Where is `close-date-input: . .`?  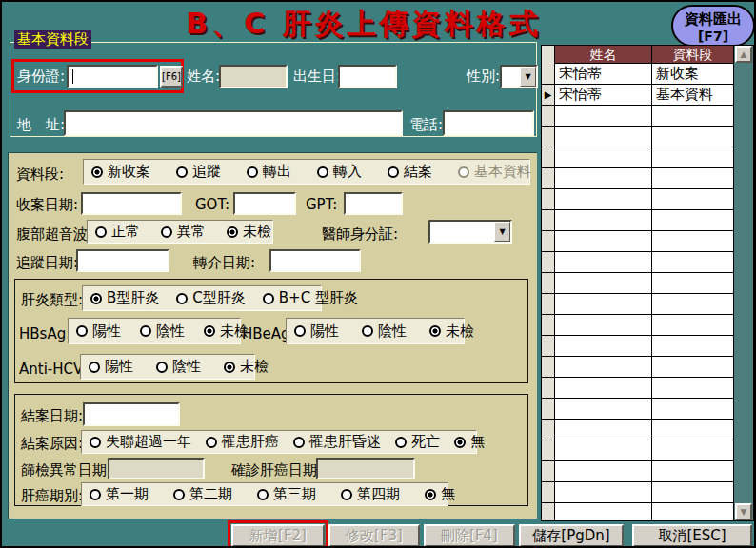
close-date-input: . . is located at coordinates (131, 415).